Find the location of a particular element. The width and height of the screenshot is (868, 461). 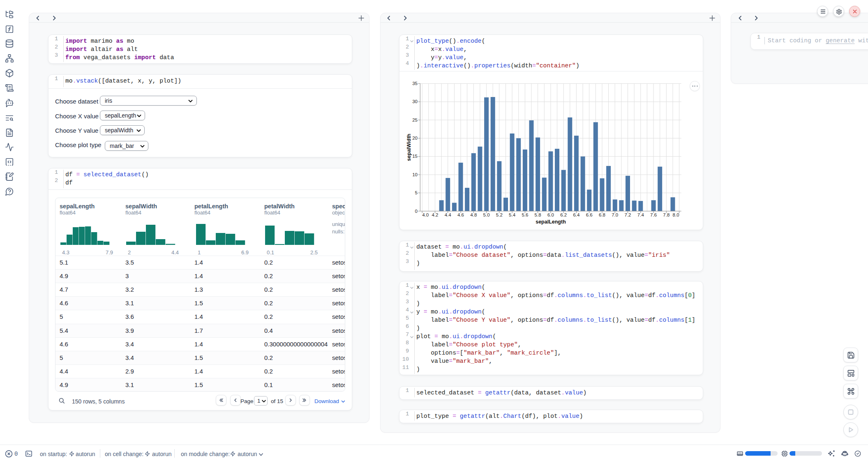

svg-text: 6.0 is located at coordinates (551, 215).